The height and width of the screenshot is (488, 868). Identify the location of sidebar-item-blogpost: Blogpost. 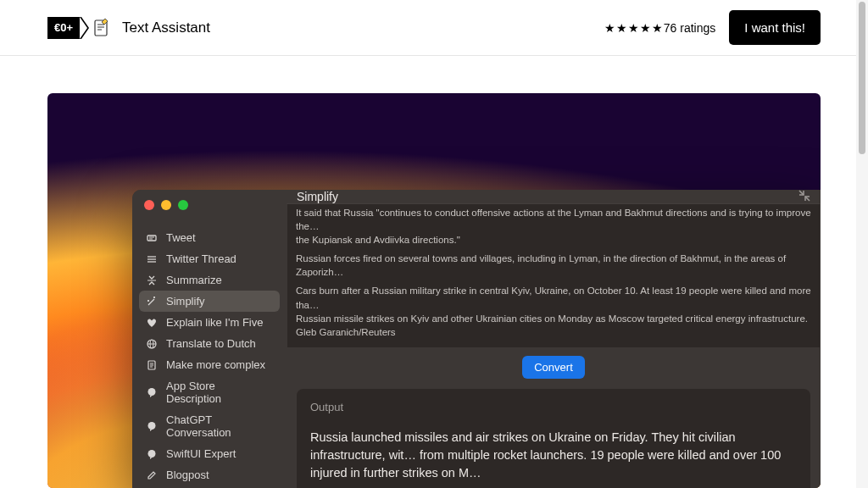
(209, 474).